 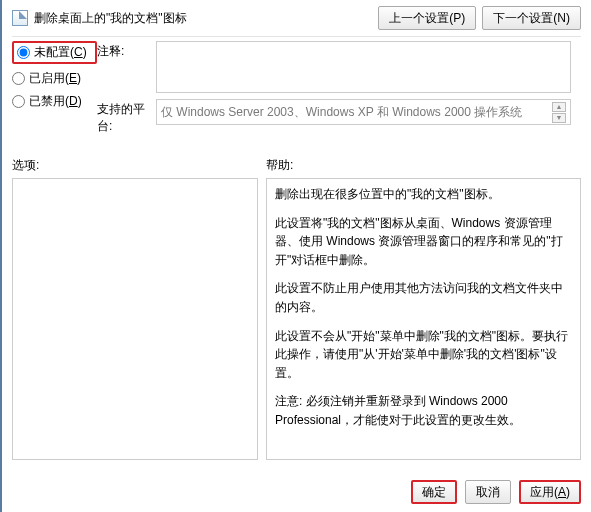 What do you see at coordinates (124, 117) in the screenshot?
I see `platform-label: 支持的平台:` at bounding box center [124, 117].